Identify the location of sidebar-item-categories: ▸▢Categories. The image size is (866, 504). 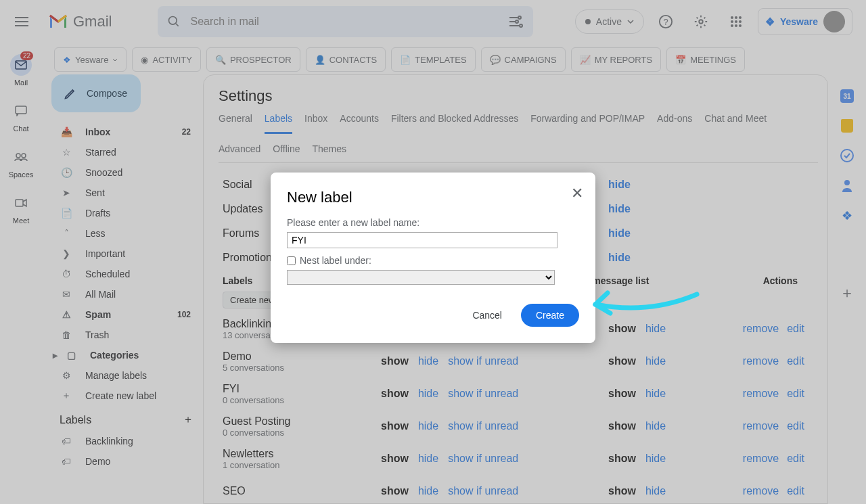
(127, 355).